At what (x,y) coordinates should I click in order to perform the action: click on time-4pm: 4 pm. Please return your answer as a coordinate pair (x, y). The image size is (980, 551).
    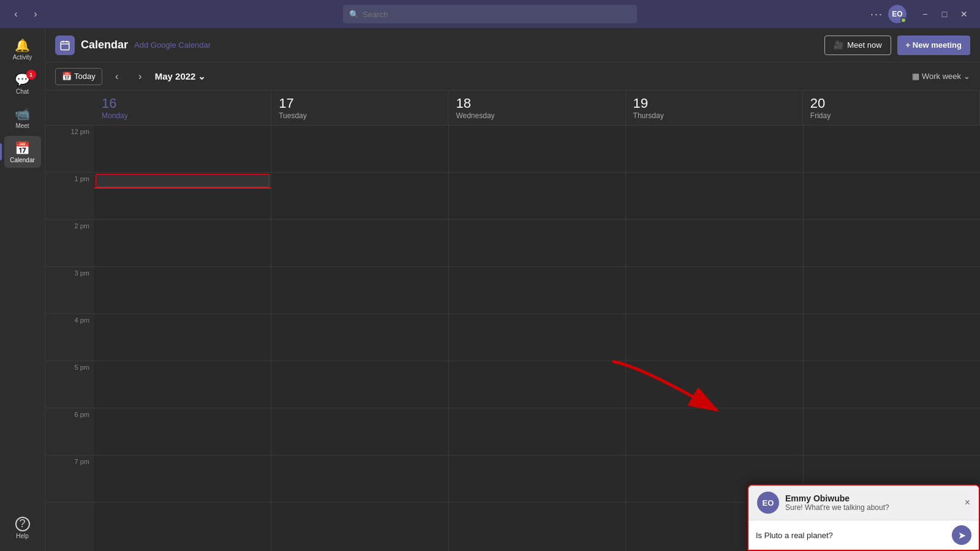
    Looking at the image, I should click on (70, 338).